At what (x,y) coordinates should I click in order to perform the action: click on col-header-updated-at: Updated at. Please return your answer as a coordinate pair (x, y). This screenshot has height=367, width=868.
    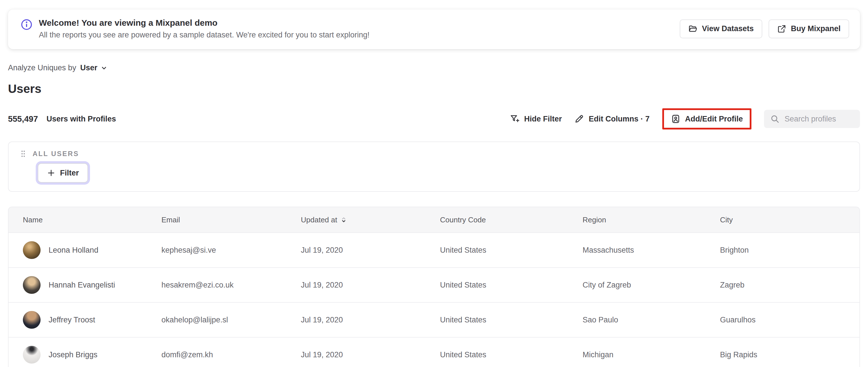
    Looking at the image, I should click on (371, 220).